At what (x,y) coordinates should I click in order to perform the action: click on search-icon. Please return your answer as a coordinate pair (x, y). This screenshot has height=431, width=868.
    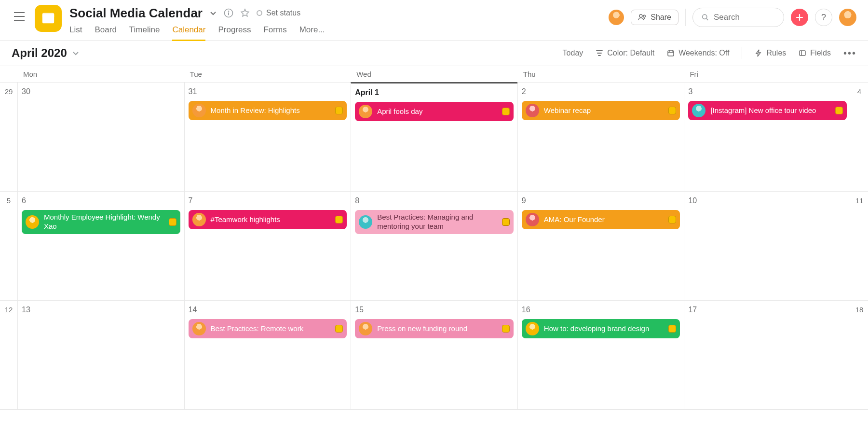
    Looking at the image, I should click on (705, 17).